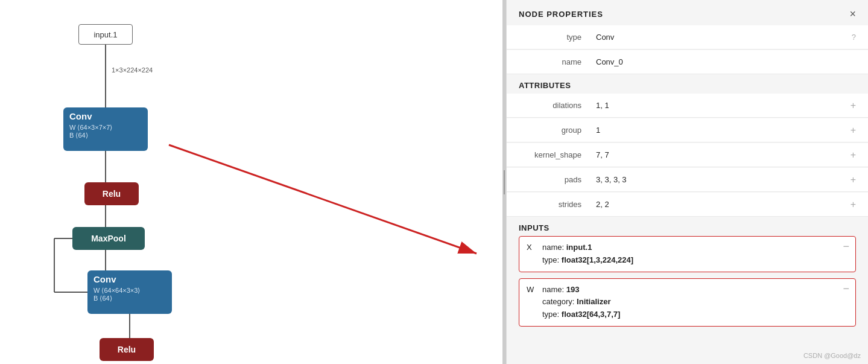 The height and width of the screenshot is (364, 868). What do you see at coordinates (106, 34) in the screenshot?
I see `node-input: input.1` at bounding box center [106, 34].